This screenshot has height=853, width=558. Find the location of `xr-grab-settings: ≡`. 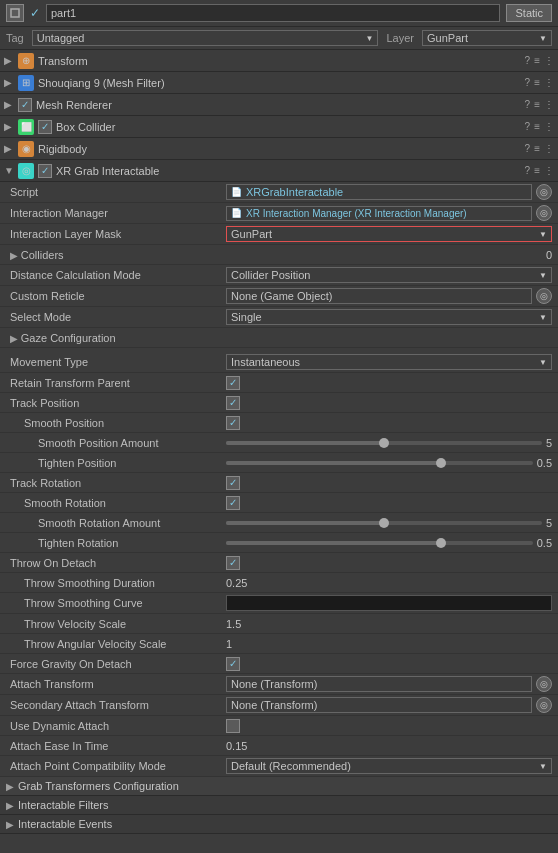

xr-grab-settings: ≡ is located at coordinates (537, 170).